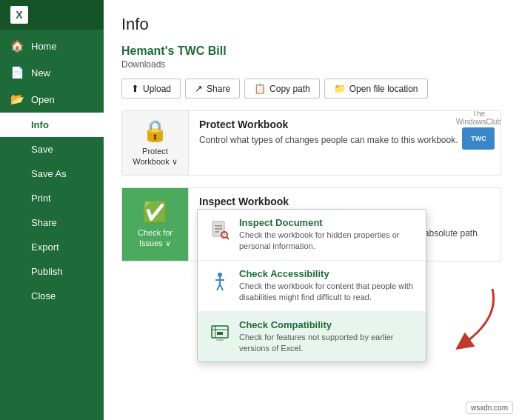  I want to click on inspect-icon-box: ✅ Check forIssues ∨, so click(155, 224).